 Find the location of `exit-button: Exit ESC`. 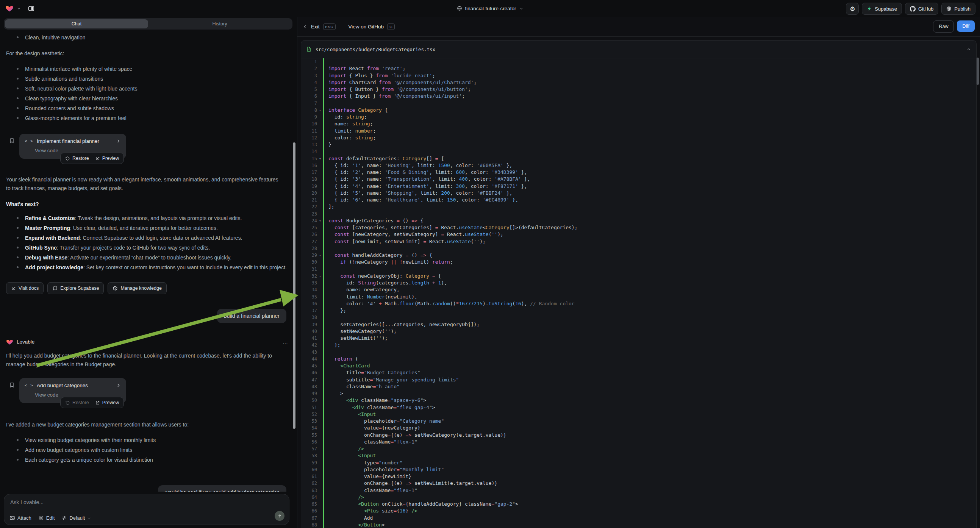

exit-button: Exit ESC is located at coordinates (319, 27).